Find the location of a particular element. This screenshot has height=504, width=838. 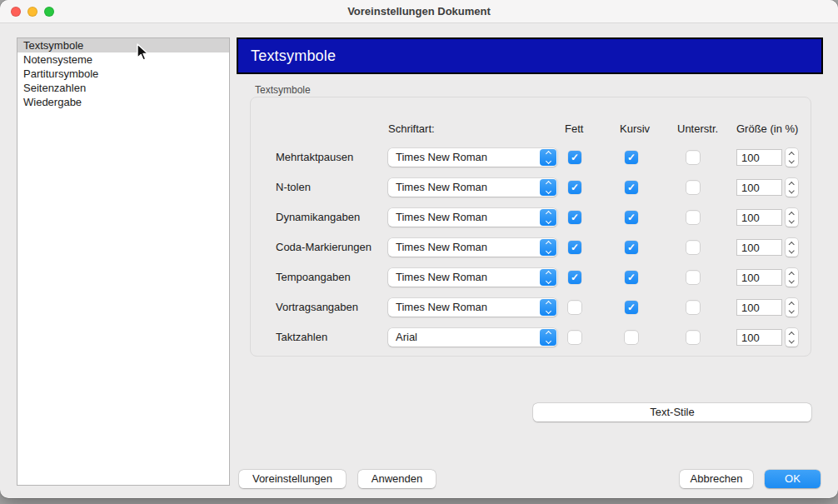

row-label: Dynamikangaben is located at coordinates (318, 217).